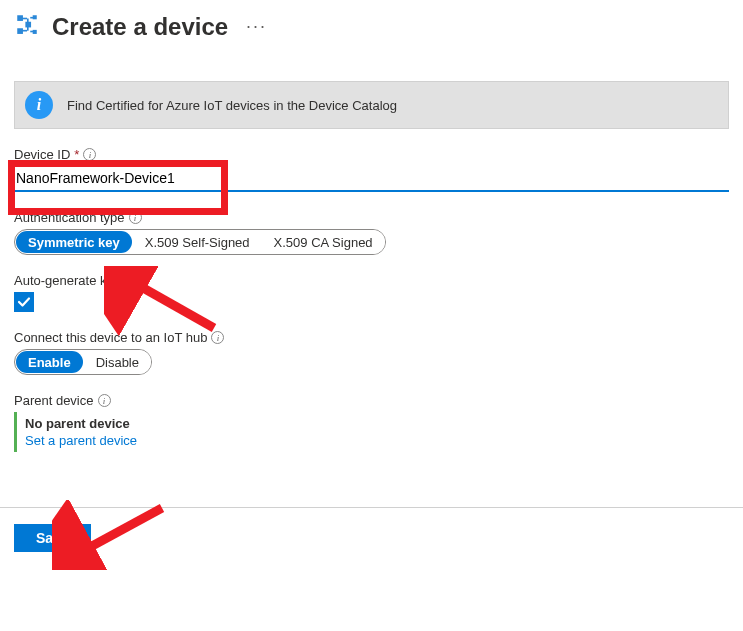 The height and width of the screenshot is (631, 743). I want to click on auth-option-x509-ca-signed: X.509 CA Signed, so click(324, 242).